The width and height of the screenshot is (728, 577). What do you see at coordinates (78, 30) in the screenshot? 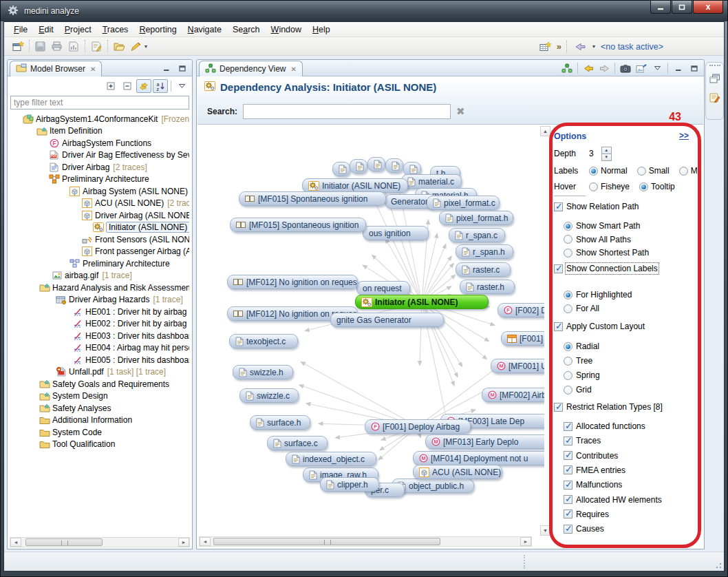
I see `menu-project: Project` at bounding box center [78, 30].